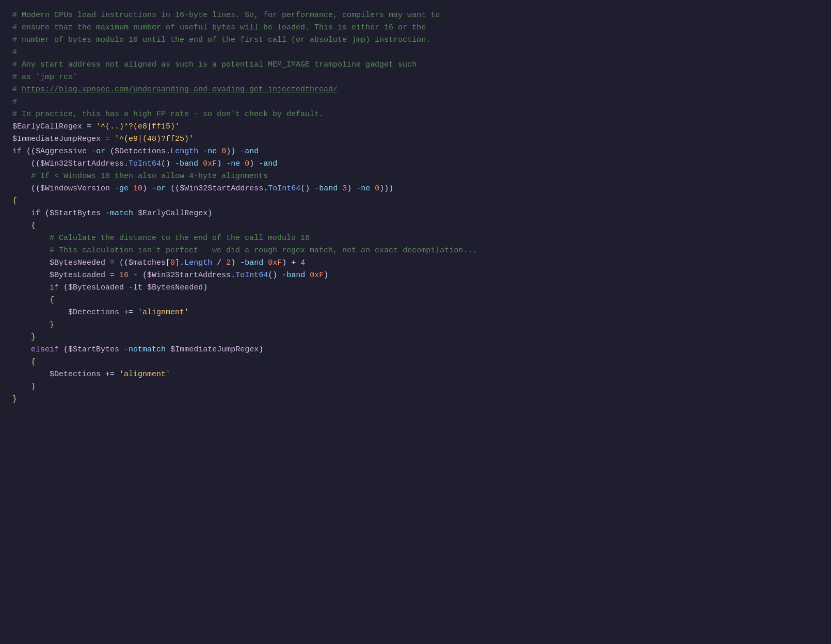  Describe the element at coordinates (416, 375) in the screenshot. I see `code-line-30: $Detections += 'alignment'` at that location.